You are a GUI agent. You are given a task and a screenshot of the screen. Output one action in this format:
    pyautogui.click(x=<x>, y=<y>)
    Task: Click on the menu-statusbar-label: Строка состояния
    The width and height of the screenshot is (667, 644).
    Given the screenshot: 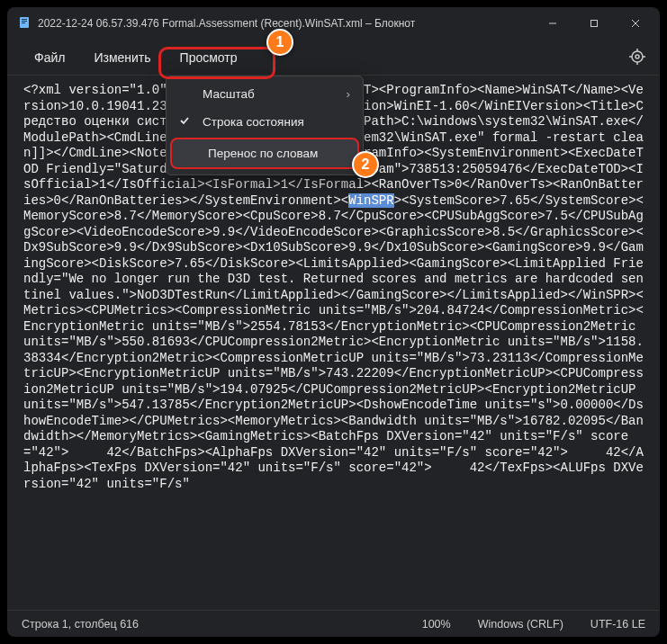 What is the action you would take?
    pyautogui.click(x=254, y=122)
    